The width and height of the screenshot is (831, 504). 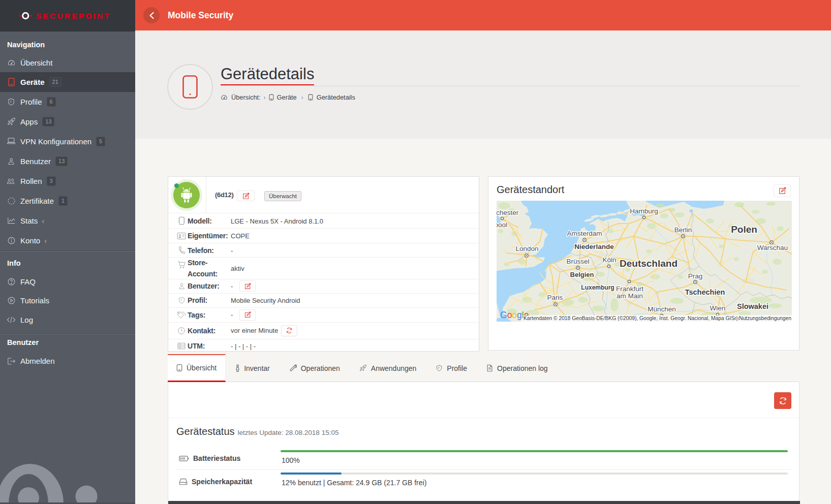 I want to click on svg-text: Tschechien, so click(x=705, y=292).